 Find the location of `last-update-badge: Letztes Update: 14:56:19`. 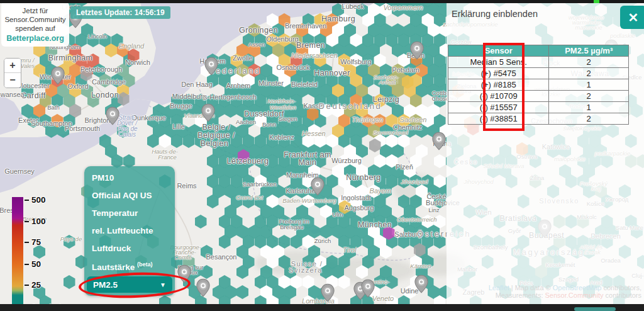

last-update-badge: Letztes Update: 14:56:19 is located at coordinates (121, 13).